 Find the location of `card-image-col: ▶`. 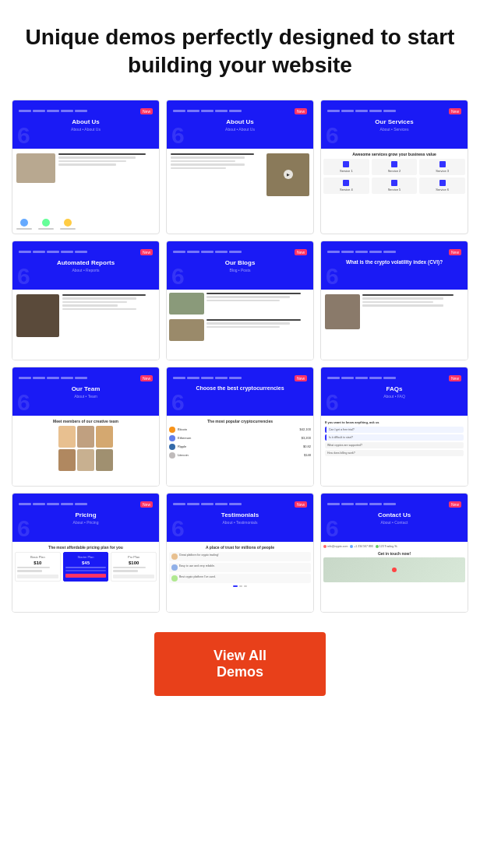

card-image-col: ▶ is located at coordinates (288, 174).